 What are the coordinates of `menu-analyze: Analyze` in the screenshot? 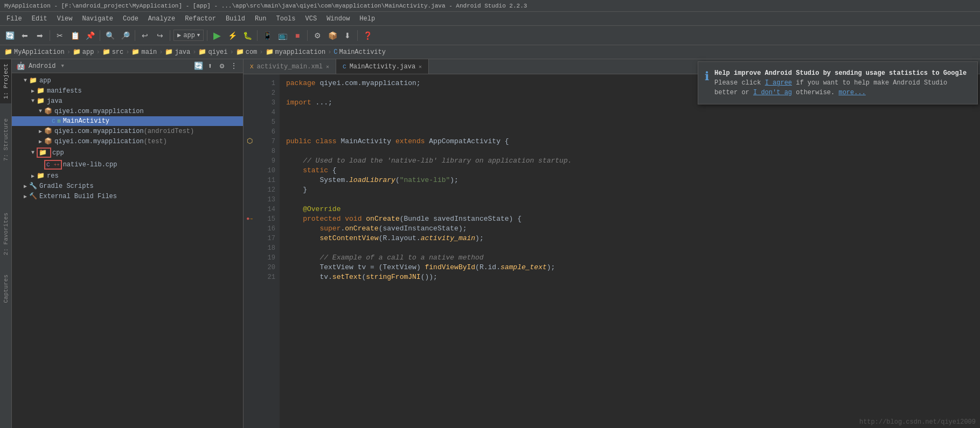 It's located at (162, 19).